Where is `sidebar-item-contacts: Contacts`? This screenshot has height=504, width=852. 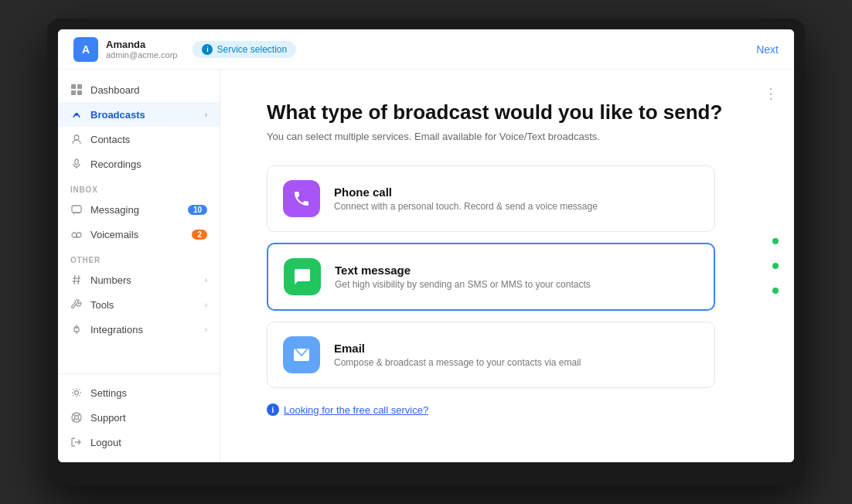 sidebar-item-contacts: Contacts is located at coordinates (139, 139).